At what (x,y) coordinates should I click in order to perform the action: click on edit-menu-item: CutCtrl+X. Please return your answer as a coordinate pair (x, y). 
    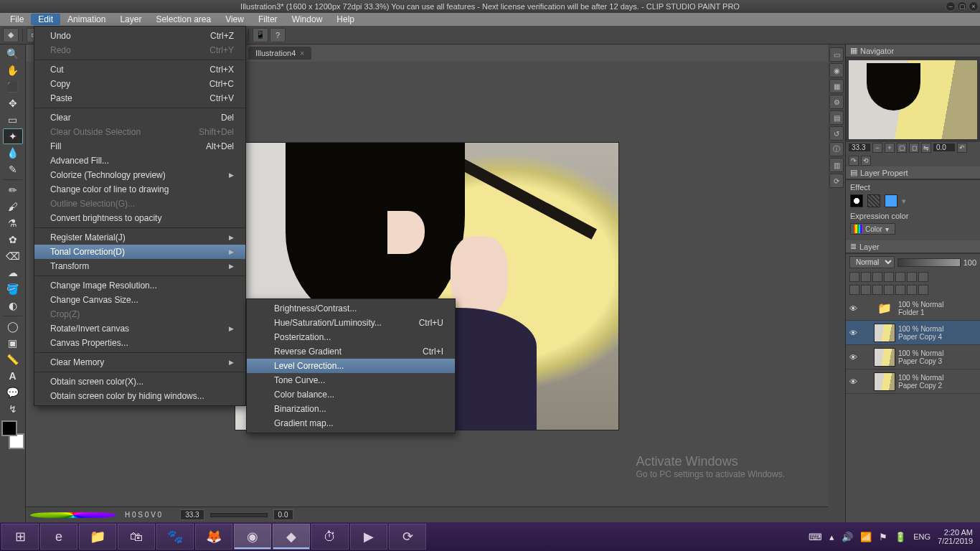
    Looking at the image, I should click on (140, 70).